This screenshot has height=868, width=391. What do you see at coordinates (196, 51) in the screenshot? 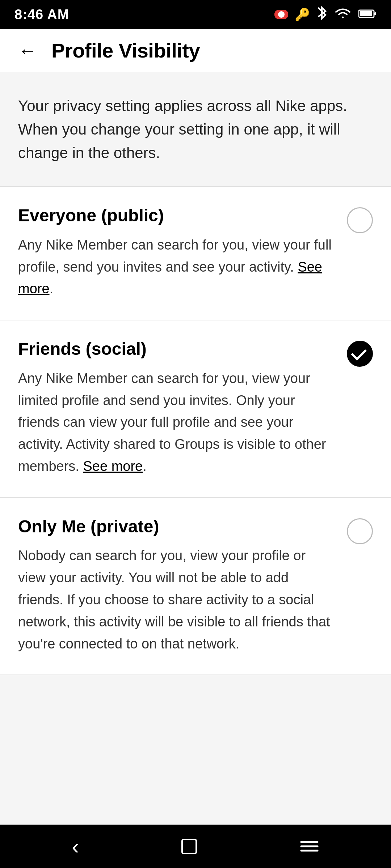
I see `header: ← Profile Visibility` at bounding box center [196, 51].